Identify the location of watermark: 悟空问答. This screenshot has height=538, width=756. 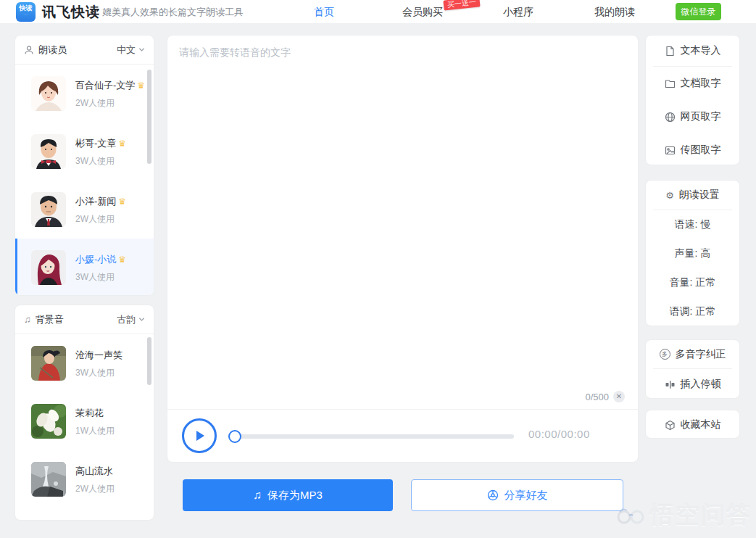
(684, 515).